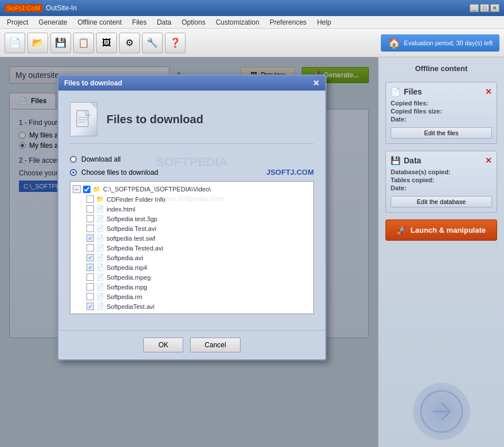  What do you see at coordinates (238, 22) in the screenshot?
I see `menu-customization: Customization` at bounding box center [238, 22].